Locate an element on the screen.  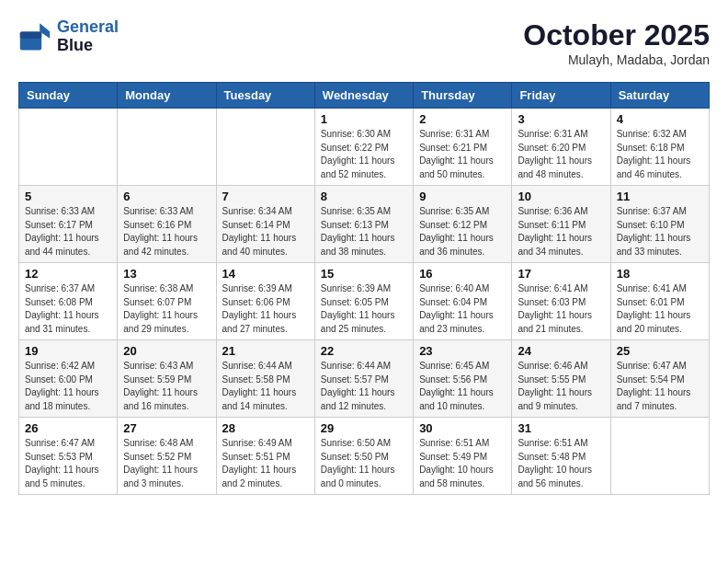
calendar-cell: 20Sunrise: 6:43 AM Sunset: 5:59 PM Dayli… is located at coordinates (167, 379).